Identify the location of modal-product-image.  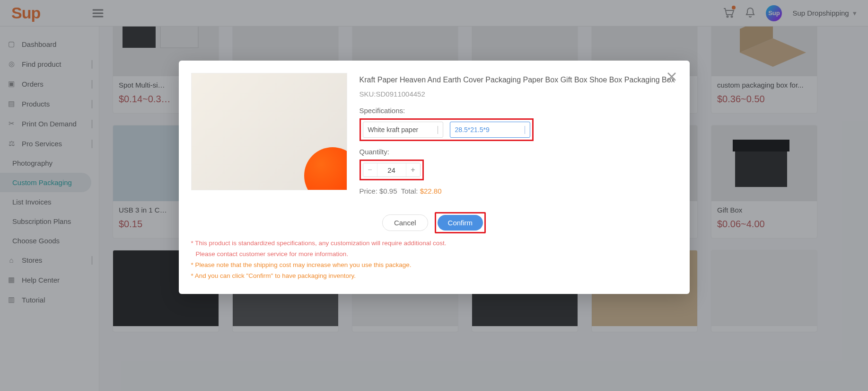
(269, 132).